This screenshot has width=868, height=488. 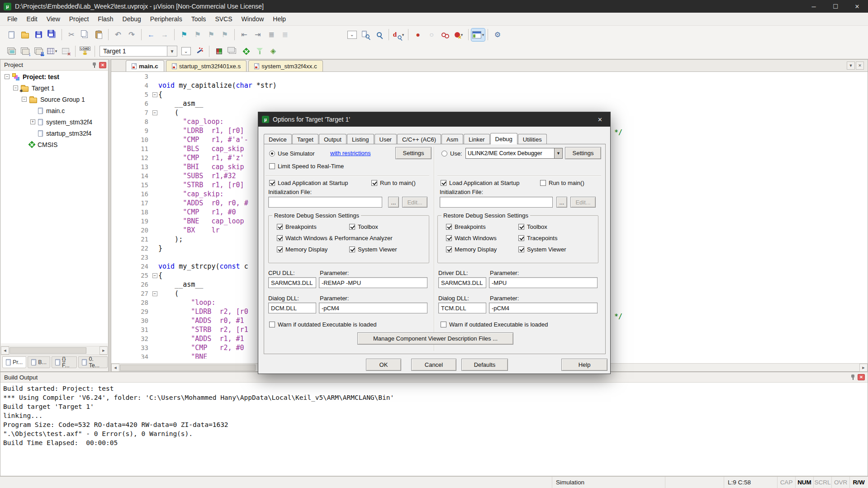 I want to click on warn-outdated-checkbox-right: Warn if outdated Executable is loaded, so click(x=494, y=324).